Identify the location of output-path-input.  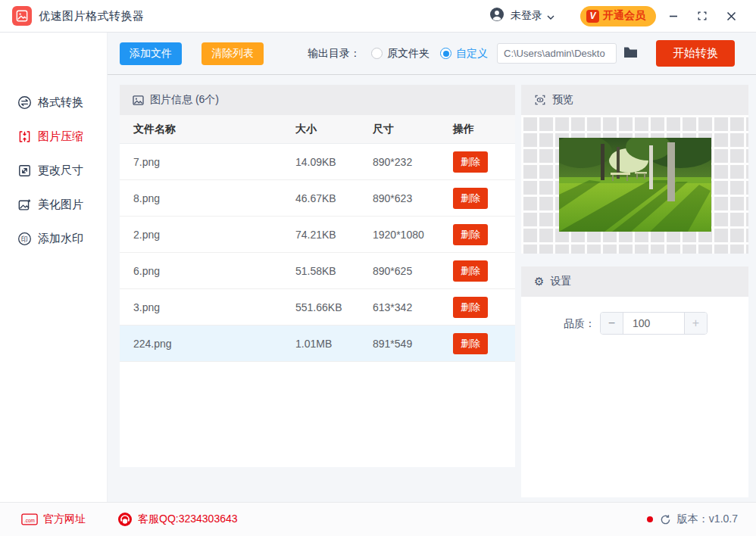
(557, 53).